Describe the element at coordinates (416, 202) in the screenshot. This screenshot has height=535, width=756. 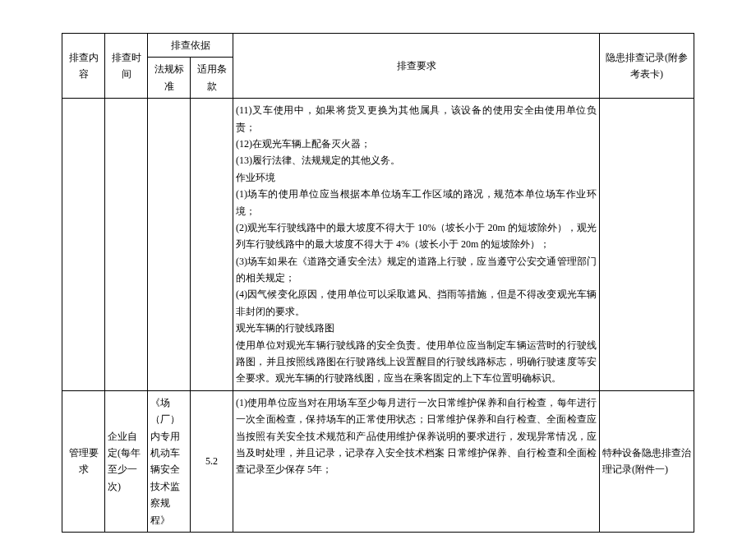
I see `req-line: (1)场车的使用单位应当根据本单位场车工作区域的路况，规范本单位场车作业环境；` at that location.